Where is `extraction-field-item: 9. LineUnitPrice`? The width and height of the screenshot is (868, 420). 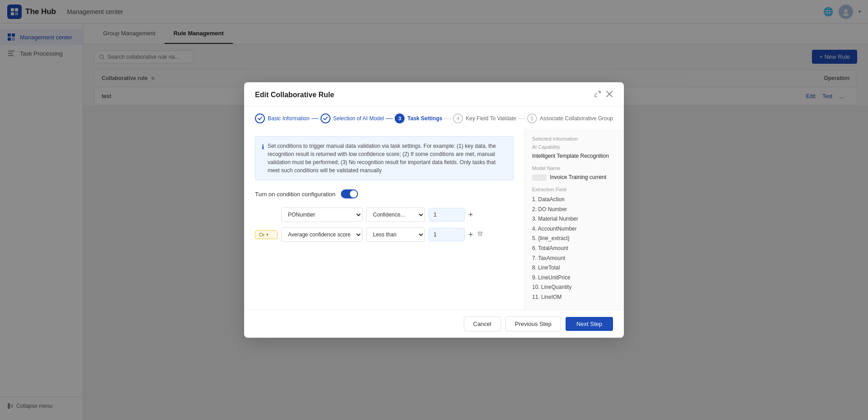
extraction-field-item: 9. LineUnitPrice is located at coordinates (574, 278).